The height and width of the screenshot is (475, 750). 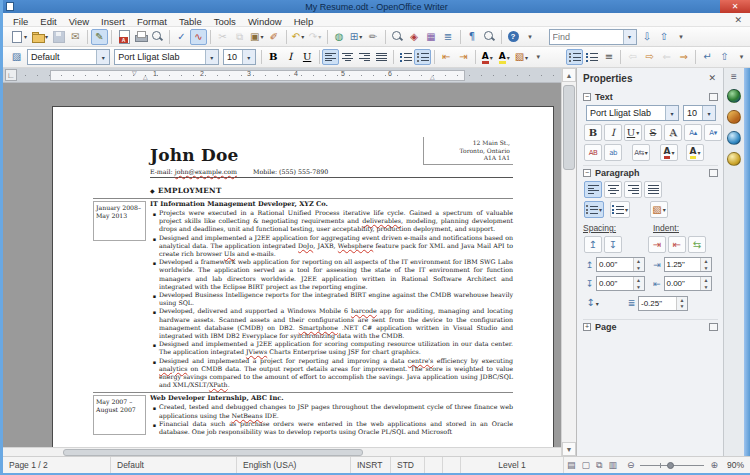 I want to click on highlighting-icon: A▾, so click(x=504, y=57).